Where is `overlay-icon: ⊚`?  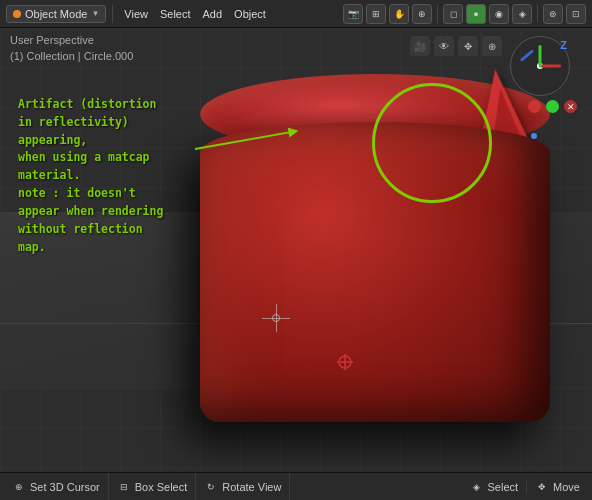 overlay-icon: ⊚ is located at coordinates (553, 14).